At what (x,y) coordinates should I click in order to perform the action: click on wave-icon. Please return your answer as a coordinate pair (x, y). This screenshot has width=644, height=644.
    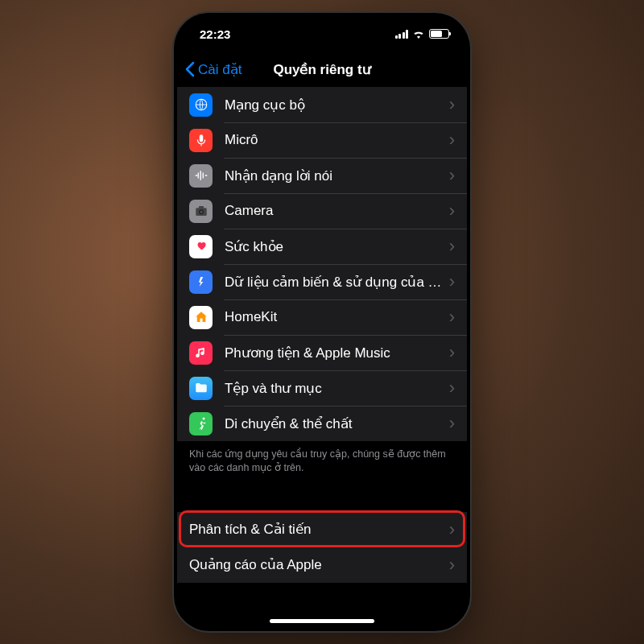
    Looking at the image, I should click on (201, 175).